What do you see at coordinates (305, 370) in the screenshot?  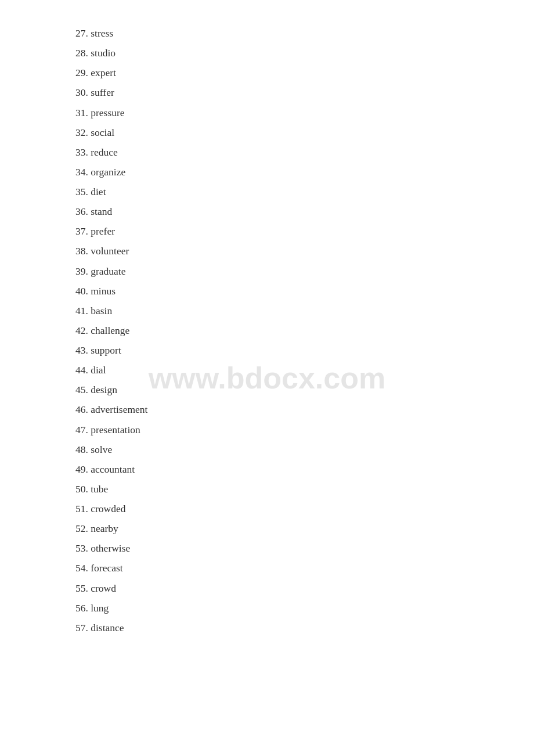 I see `list-item: 44. dial` at bounding box center [305, 370].